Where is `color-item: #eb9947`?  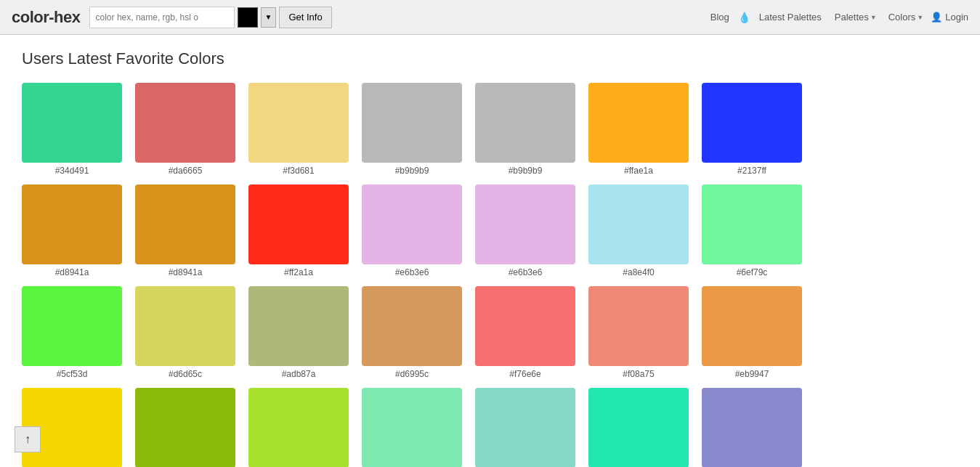
color-item: #eb9947 is located at coordinates (752, 333).